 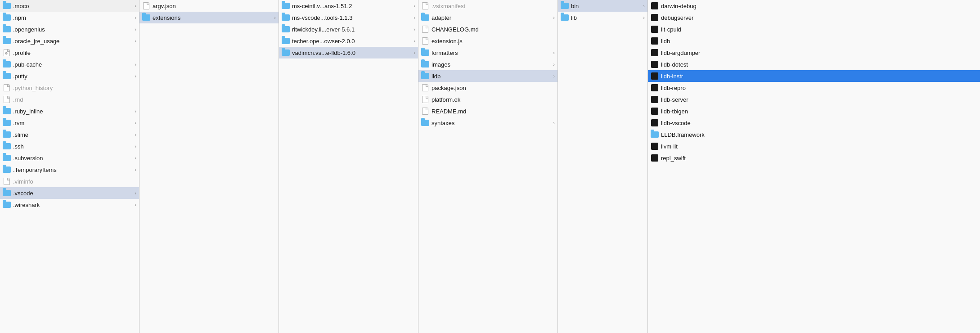 I want to click on list-item: extension.js, so click(x=488, y=41).